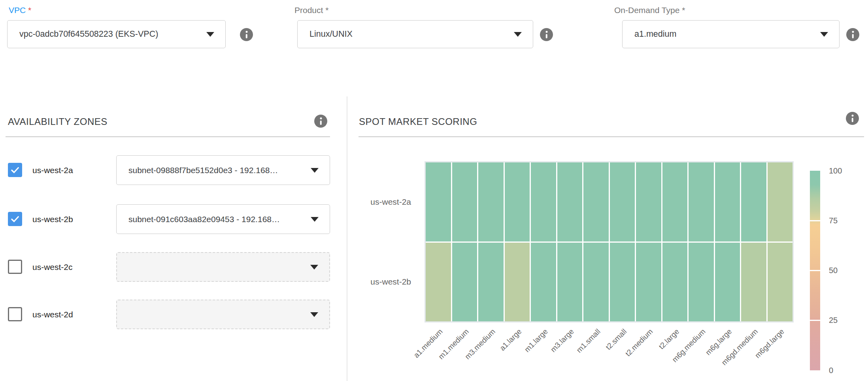 This screenshot has height=381, width=868. I want to click on zone-name-label: us-west-2d, so click(53, 315).